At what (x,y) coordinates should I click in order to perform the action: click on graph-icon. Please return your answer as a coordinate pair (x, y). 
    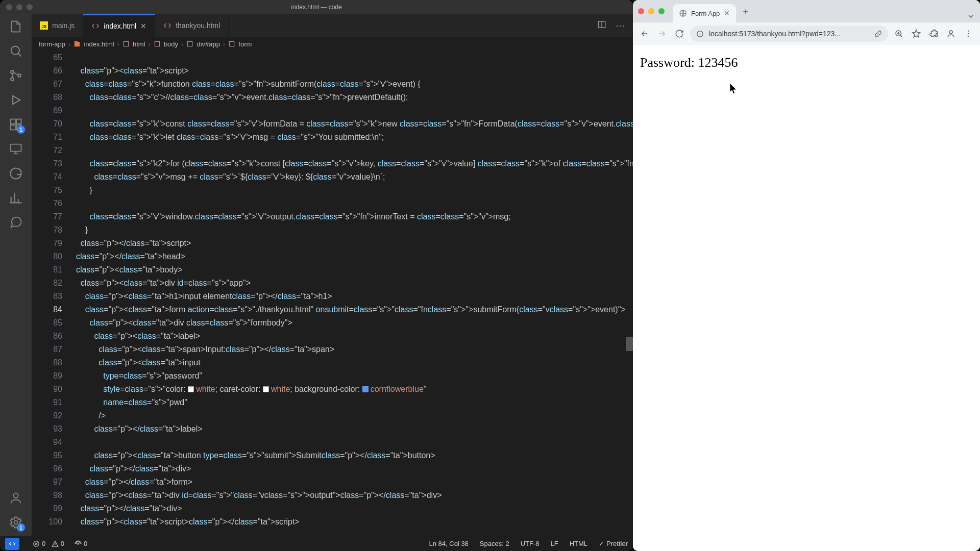
    Looking at the image, I should click on (16, 198).